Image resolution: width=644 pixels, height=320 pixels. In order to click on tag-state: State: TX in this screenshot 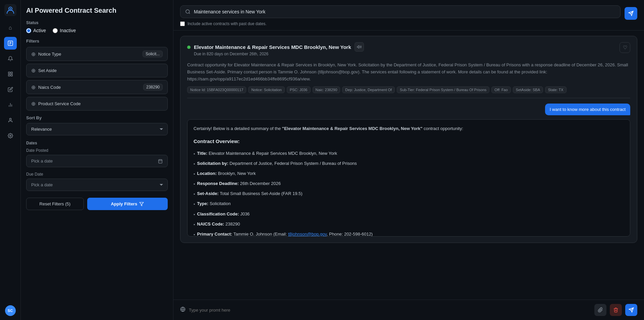, I will do `click(556, 90)`.